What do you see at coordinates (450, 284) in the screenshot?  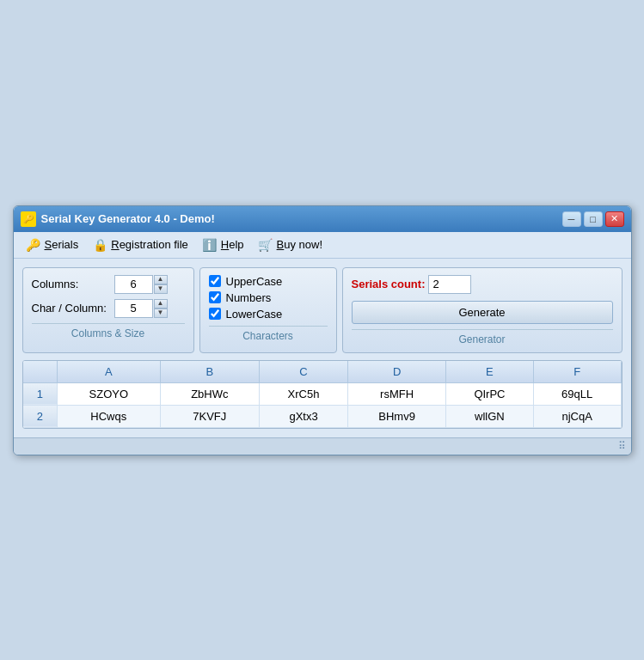 I see `serials-count-input` at bounding box center [450, 284].